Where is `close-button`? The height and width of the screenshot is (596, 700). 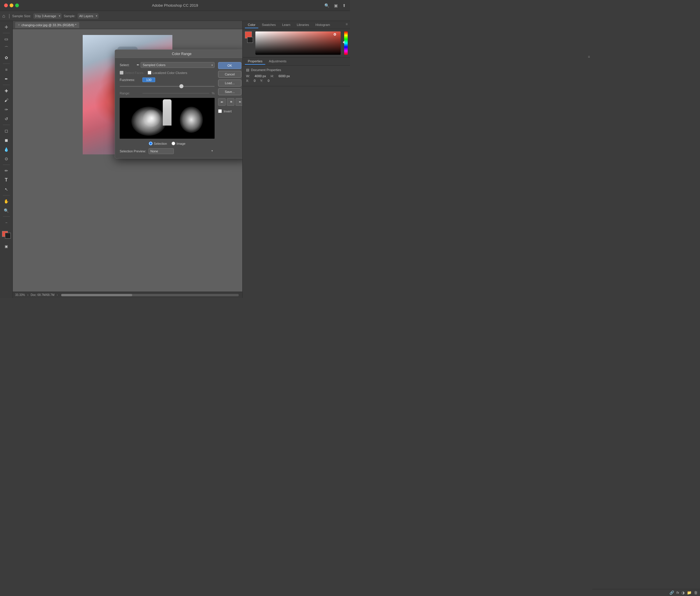 close-button is located at coordinates (6, 5).